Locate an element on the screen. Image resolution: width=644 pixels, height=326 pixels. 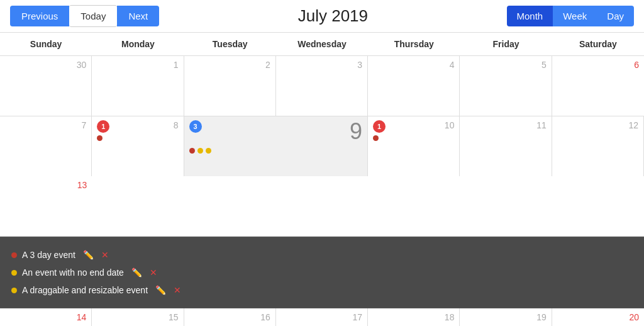
calendar-cell: 1 is located at coordinates (138, 86).